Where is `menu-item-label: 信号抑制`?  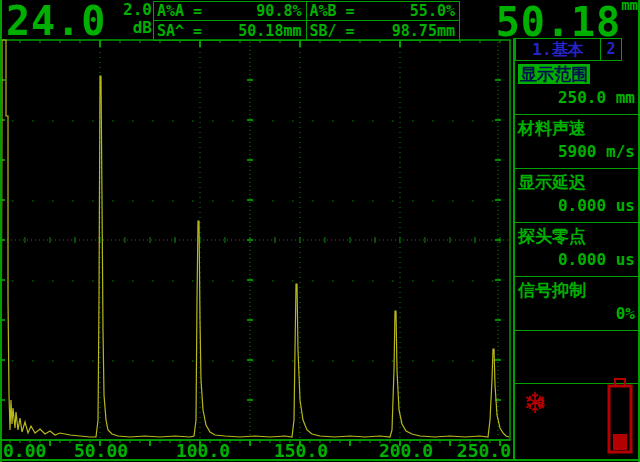
menu-item-label: 信号抑制 is located at coordinates (552, 290).